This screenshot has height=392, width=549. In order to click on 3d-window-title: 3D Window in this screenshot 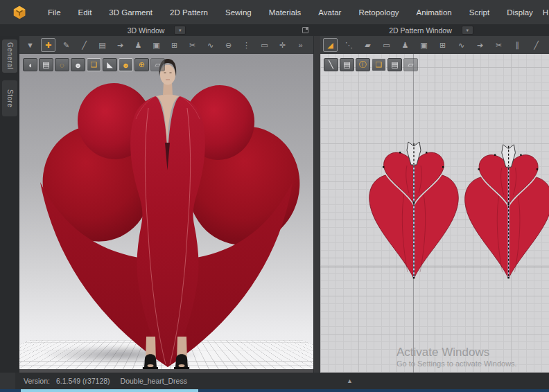, I will do `click(146, 30)`.